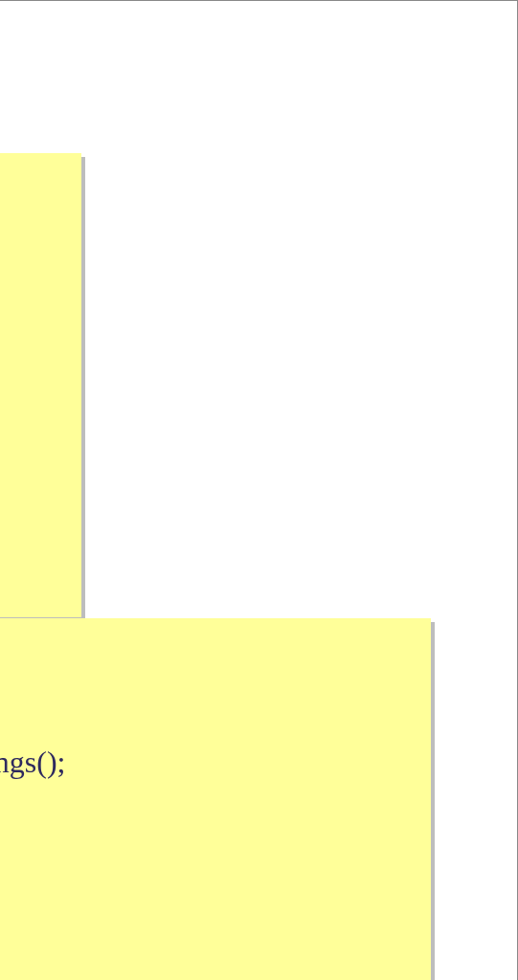 This screenshot has height=980, width=518. Describe the element at coordinates (207, 687) in the screenshot. I see `code-line-2: void main(String[] args) {` at that location.